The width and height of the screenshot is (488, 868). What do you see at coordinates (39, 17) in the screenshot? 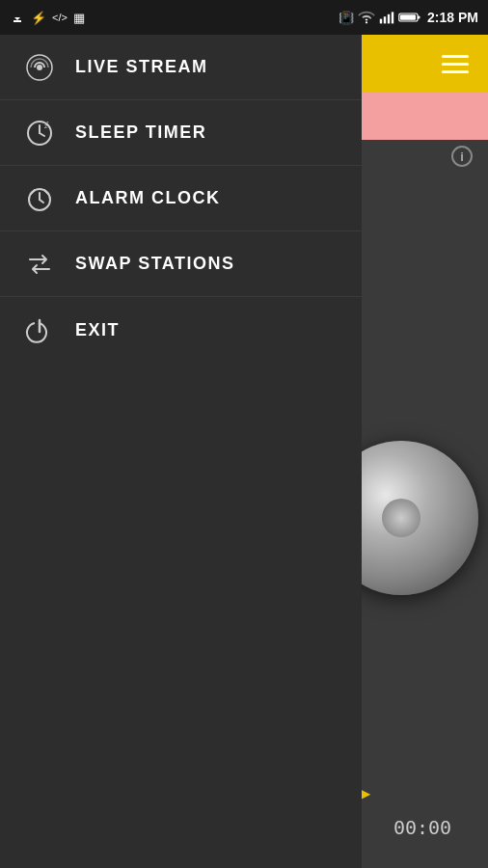
I see `status-icon-usb: ⚡` at bounding box center [39, 17].